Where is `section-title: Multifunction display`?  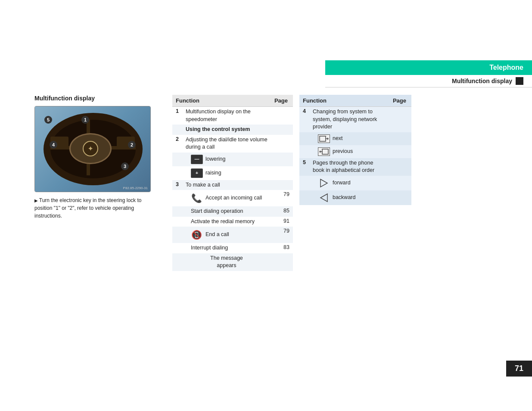
section-title: Multifunction display is located at coordinates (99, 98).